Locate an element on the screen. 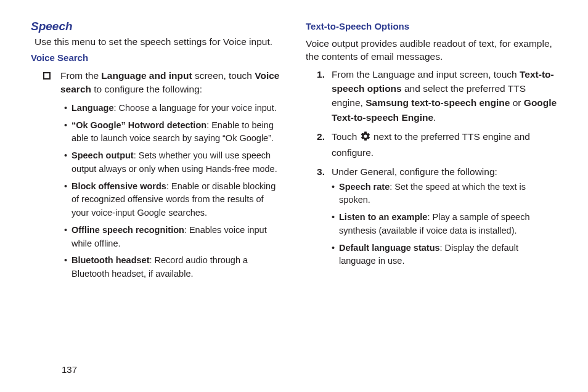  list-item: Language: Choose a language for your voi… is located at coordinates (173, 108).